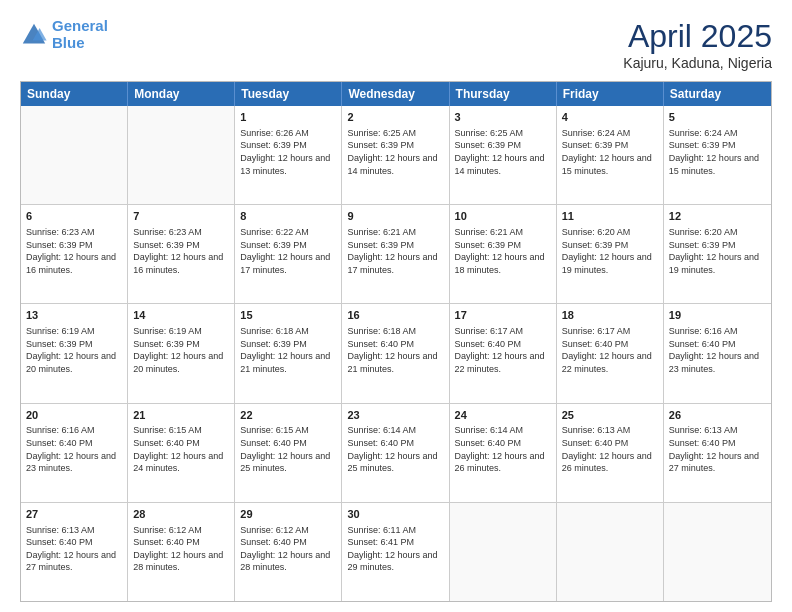 This screenshot has width=792, height=612. I want to click on day-number: 25, so click(610, 416).